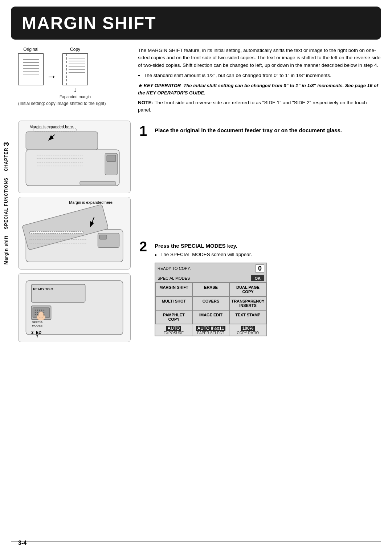 The image size is (392, 555). I want to click on margin-line, so click(67, 69).